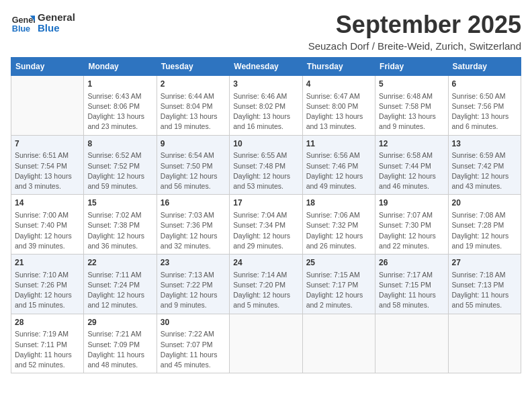  What do you see at coordinates (193, 322) in the screenshot?
I see `day-number: 30` at bounding box center [193, 322].